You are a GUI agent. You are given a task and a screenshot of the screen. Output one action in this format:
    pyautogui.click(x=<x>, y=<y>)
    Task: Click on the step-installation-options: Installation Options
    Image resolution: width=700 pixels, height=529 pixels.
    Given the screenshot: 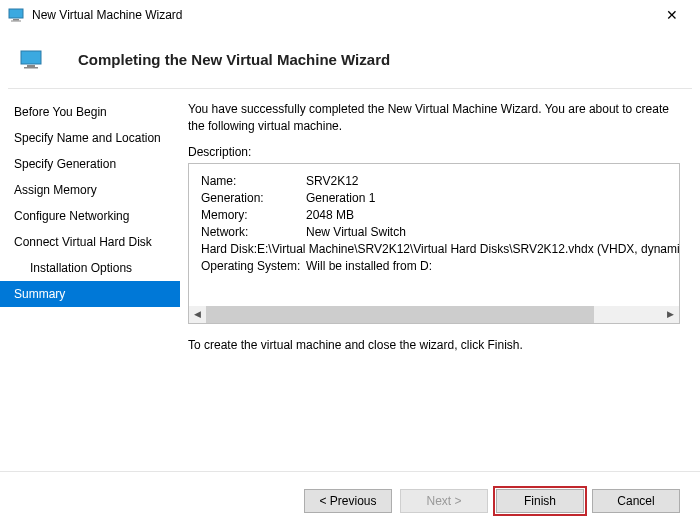 What is the action you would take?
    pyautogui.click(x=90, y=268)
    